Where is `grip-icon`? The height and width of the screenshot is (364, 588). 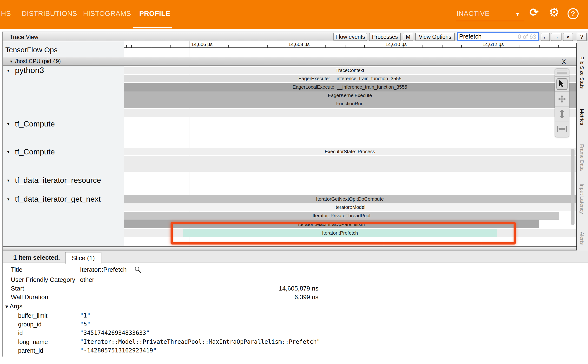
grip-icon is located at coordinates (562, 73).